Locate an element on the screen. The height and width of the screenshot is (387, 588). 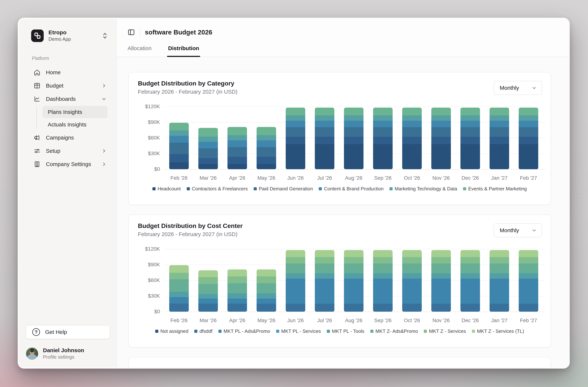
sidebar-subitem-plans-insights: Plans Insights is located at coordinates (75, 112).